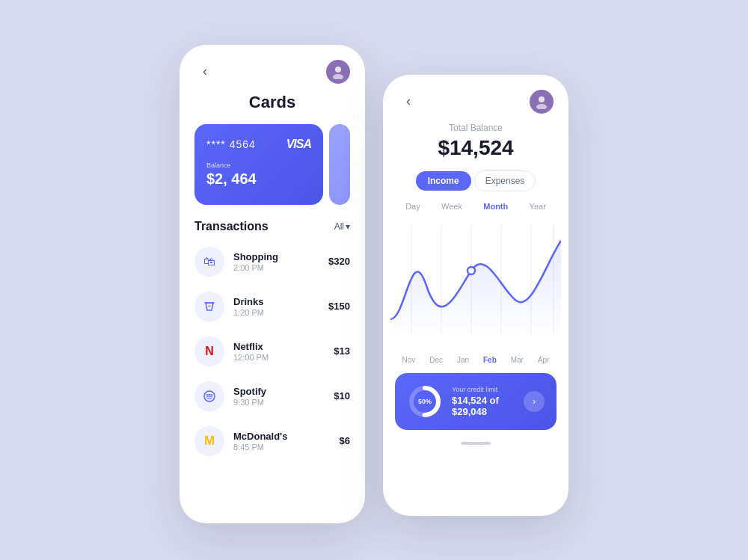 The image size is (748, 560). What do you see at coordinates (408, 360) in the screenshot?
I see `month-nov: Nov` at bounding box center [408, 360].